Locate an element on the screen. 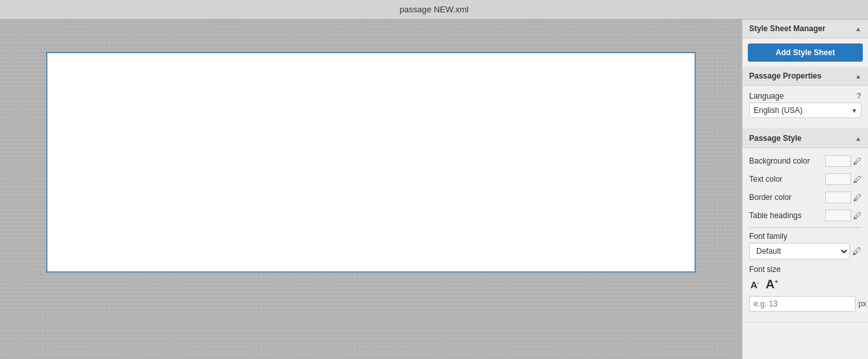 The width and height of the screenshot is (868, 359). style-sheet-manager-title: Style Sheet Manager is located at coordinates (787, 29).